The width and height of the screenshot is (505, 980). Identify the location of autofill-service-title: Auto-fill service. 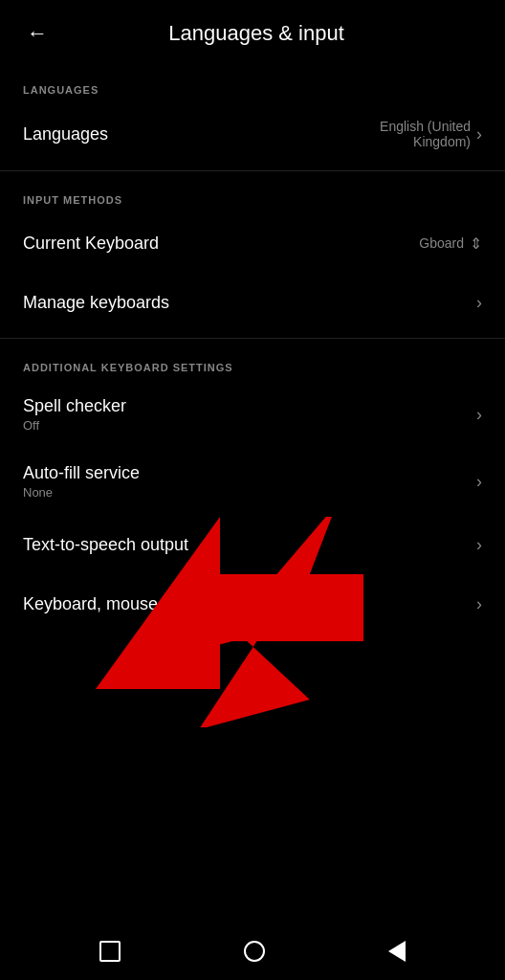
(81, 473).